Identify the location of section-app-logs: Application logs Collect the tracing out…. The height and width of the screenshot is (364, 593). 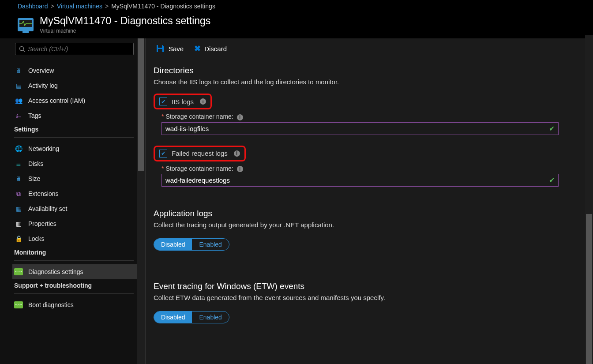
(364, 229).